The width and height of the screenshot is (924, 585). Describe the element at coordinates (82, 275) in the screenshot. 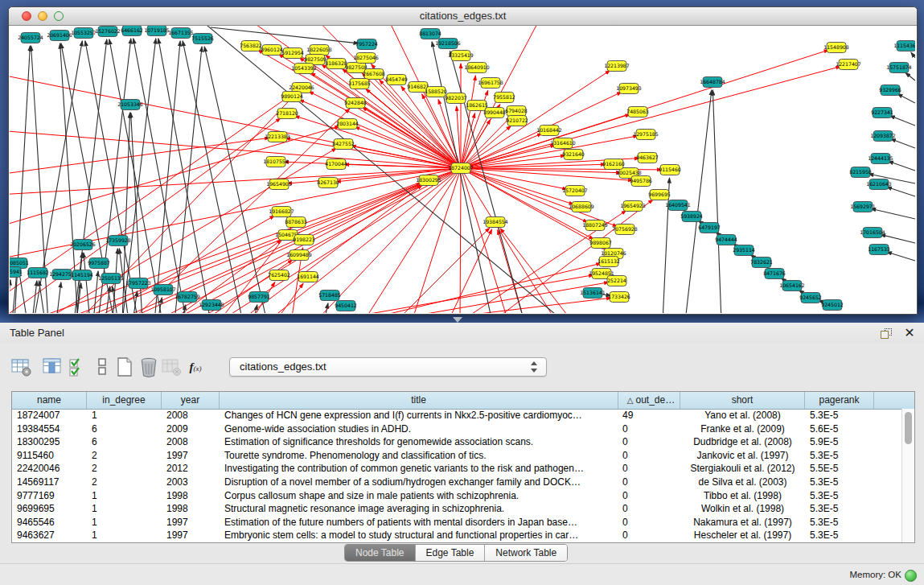

I see `graph-node: 1145194` at that location.